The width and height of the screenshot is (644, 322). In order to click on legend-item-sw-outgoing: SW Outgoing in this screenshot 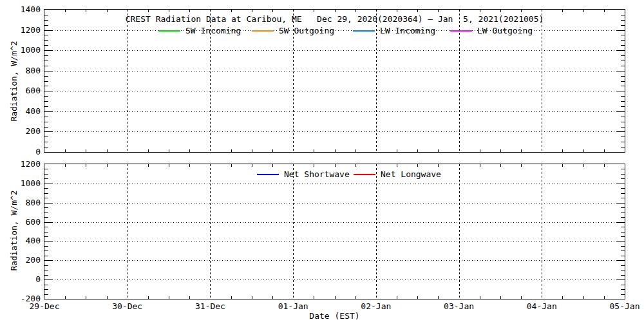, I will do `click(293, 31)`.